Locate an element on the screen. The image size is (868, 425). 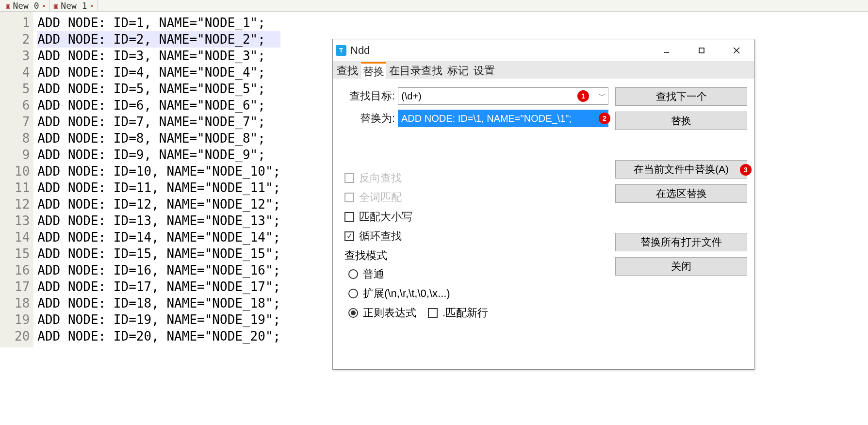
close-button is located at coordinates (737, 50).